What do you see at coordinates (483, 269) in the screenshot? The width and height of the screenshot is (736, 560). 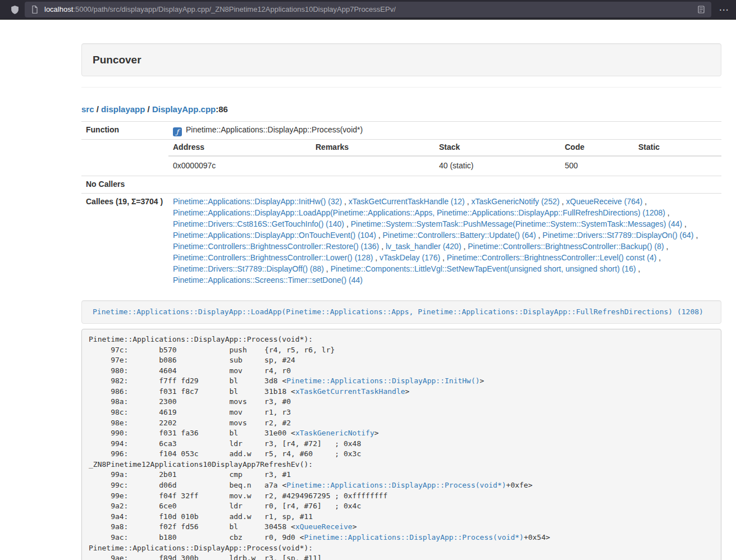 I see `callee-link: Pinetime::Components::LittleVgl::SetNewT…` at bounding box center [483, 269].